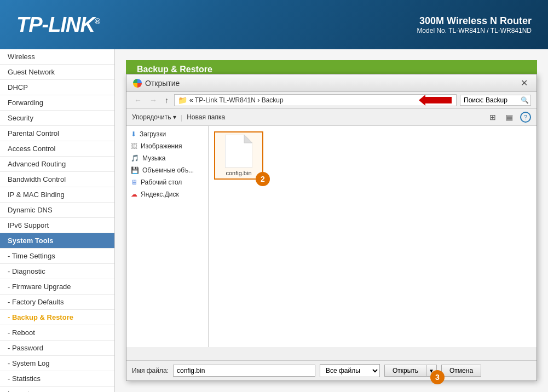  I want to click on breadcrumb-folder-icon: 📁, so click(183, 100).